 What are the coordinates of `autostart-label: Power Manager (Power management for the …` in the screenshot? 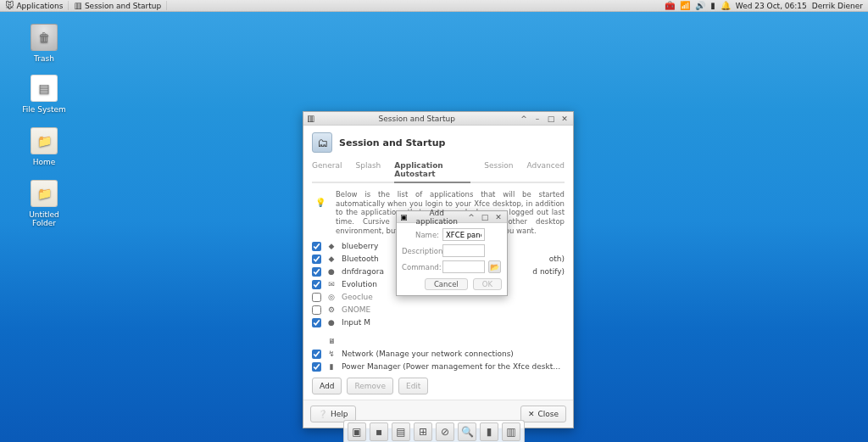 It's located at (453, 366).